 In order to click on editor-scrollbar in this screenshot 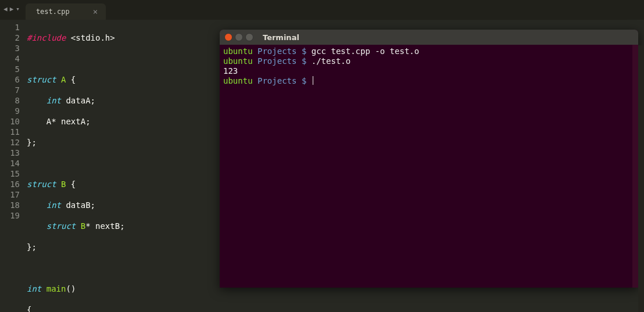, I will do `click(641, 179)`.